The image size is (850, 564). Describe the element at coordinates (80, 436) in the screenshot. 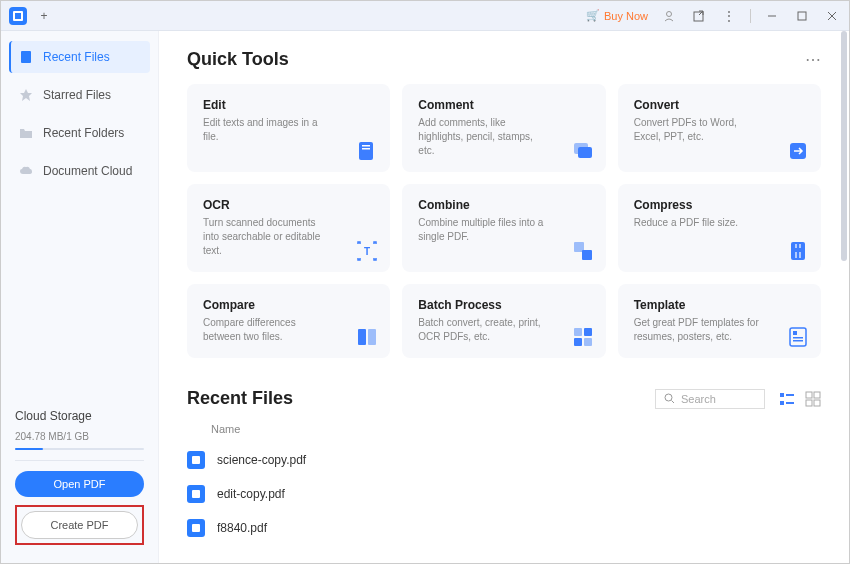

I see `cloud-storage-usage: 204.78 MB/1 GB` at that location.